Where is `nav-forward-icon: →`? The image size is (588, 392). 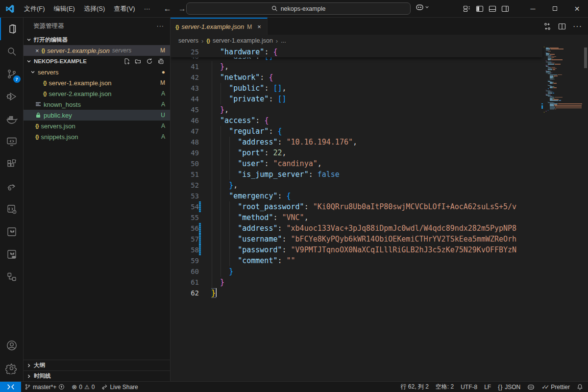 nav-forward-icon: → is located at coordinates (182, 9).